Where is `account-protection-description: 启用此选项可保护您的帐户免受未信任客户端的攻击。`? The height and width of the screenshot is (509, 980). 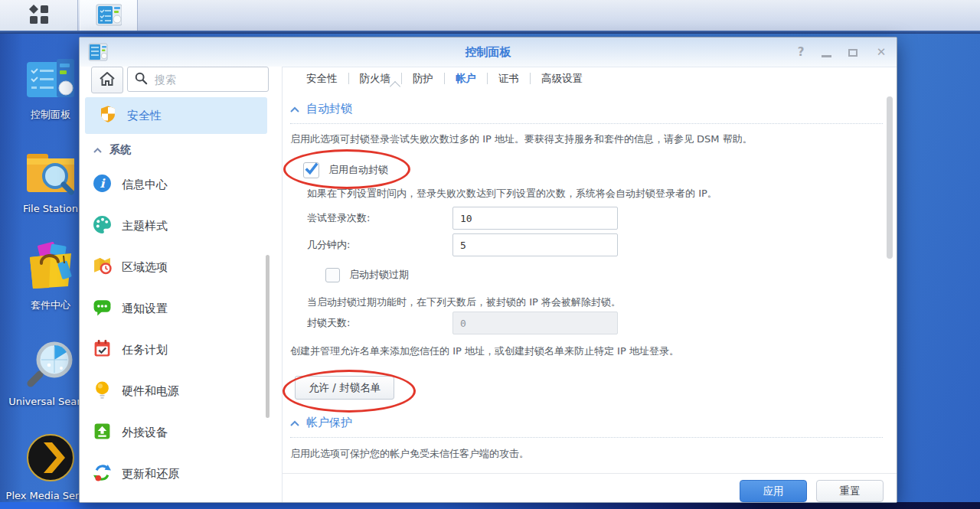 account-protection-description: 启用此选项可保护您的帐户免受未信任客户端的攻击。 is located at coordinates (410, 454).